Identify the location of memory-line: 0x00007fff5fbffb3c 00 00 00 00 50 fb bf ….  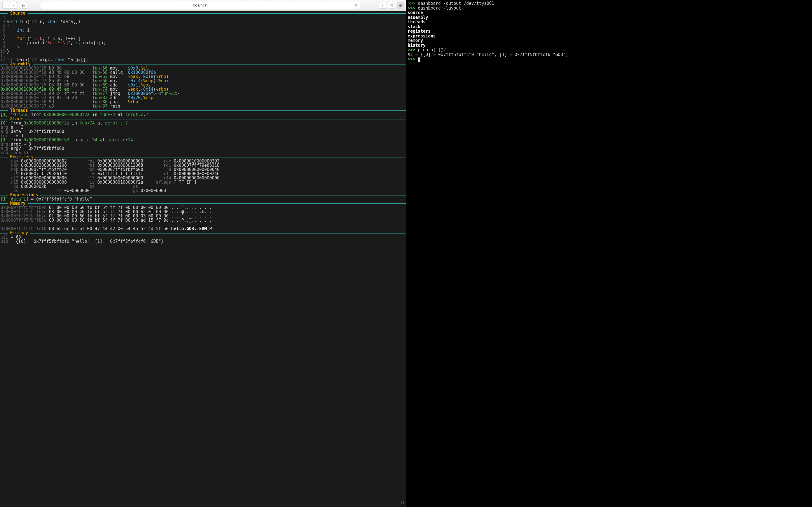
(203, 221).